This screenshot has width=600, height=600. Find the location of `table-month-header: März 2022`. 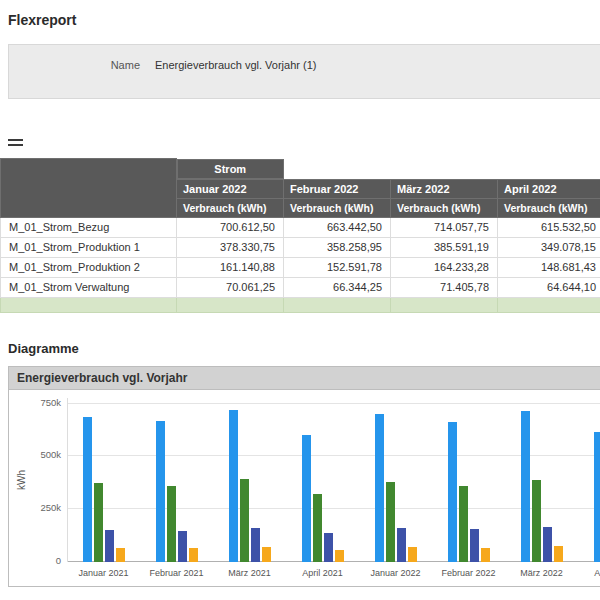

table-month-header: März 2022 is located at coordinates (444, 188).